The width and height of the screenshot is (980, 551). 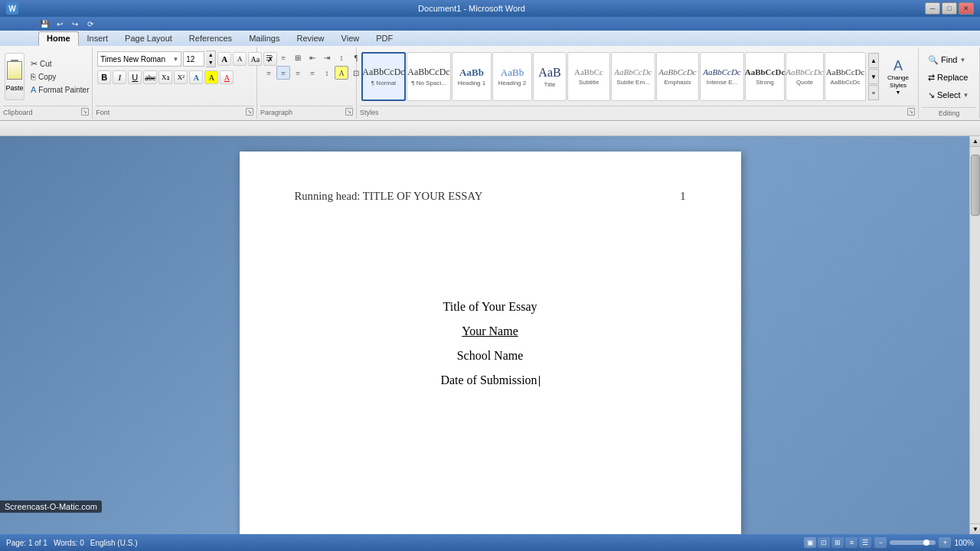 I want to click on tab-page-layout: Page Layout, so click(x=149, y=38).